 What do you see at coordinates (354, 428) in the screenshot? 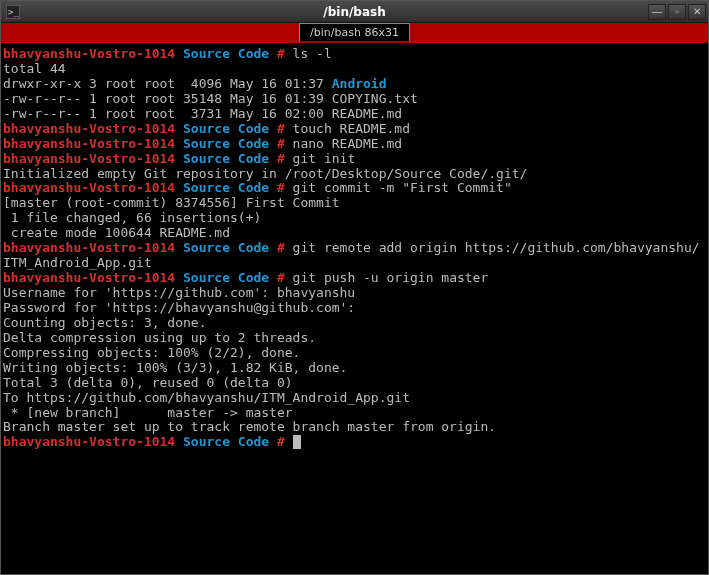
I see `output-line: Branch master set up to track remote bra…` at bounding box center [354, 428].